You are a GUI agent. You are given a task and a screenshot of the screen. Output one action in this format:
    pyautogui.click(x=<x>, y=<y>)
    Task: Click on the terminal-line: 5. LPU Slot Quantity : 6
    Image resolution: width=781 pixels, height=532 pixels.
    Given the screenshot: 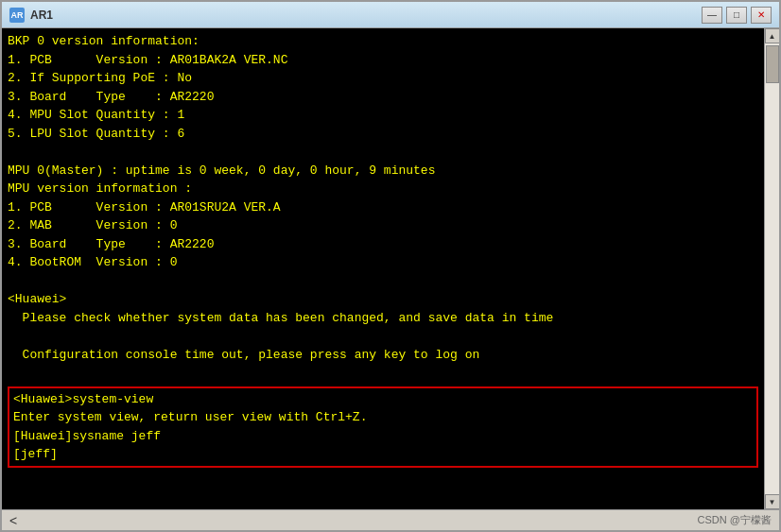 What is the action you would take?
    pyautogui.click(x=383, y=134)
    